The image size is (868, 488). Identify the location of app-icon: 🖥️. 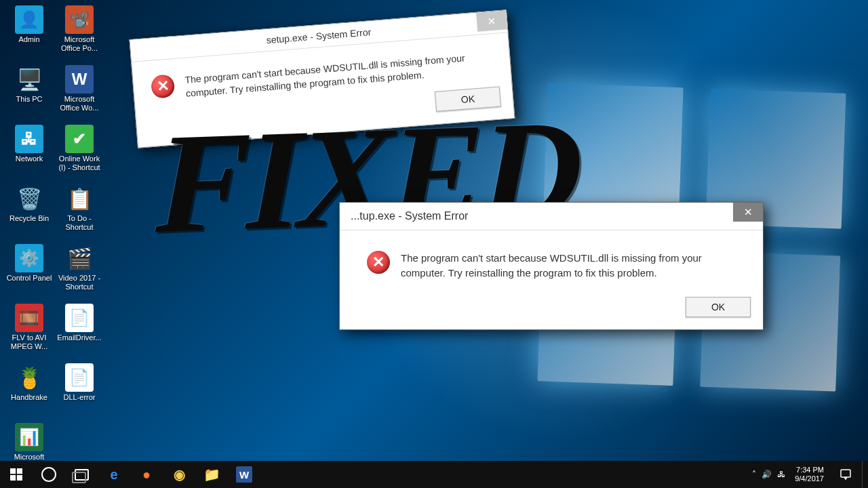
(29, 79).